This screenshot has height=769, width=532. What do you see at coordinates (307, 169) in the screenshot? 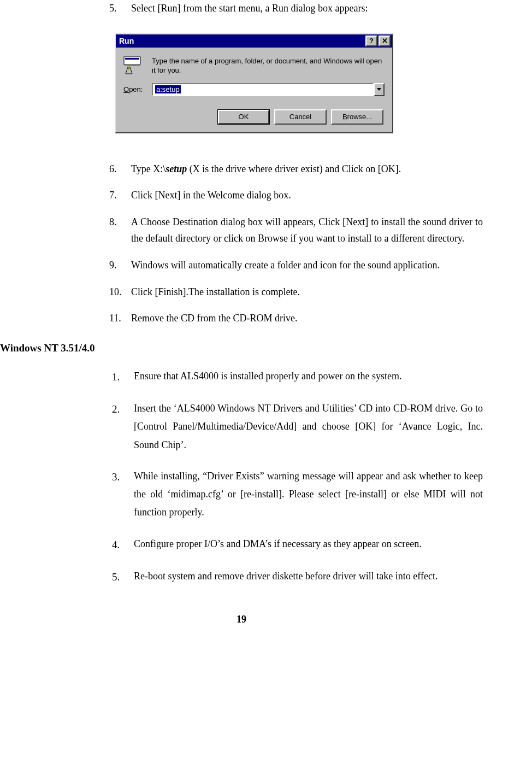
I see `step-text: Type X:\setup (X is the drive where driv…` at bounding box center [307, 169].